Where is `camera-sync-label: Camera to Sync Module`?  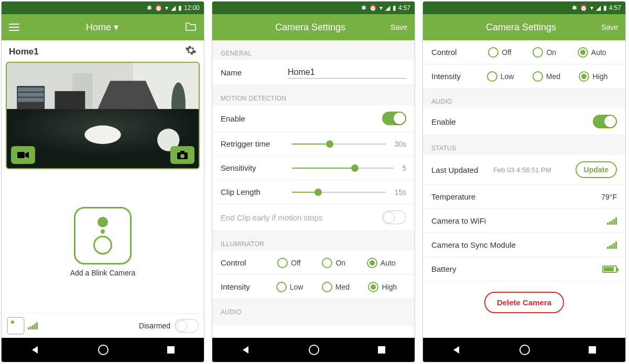
camera-sync-label: Camera to Sync Module is located at coordinates (517, 245).